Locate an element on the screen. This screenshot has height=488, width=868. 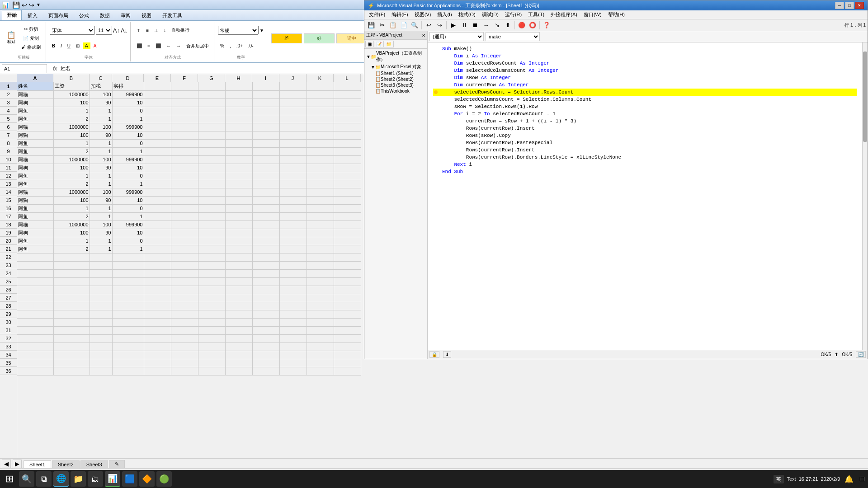
format-painter-btn: 🖌 格式刷 is located at coordinates (31, 47).